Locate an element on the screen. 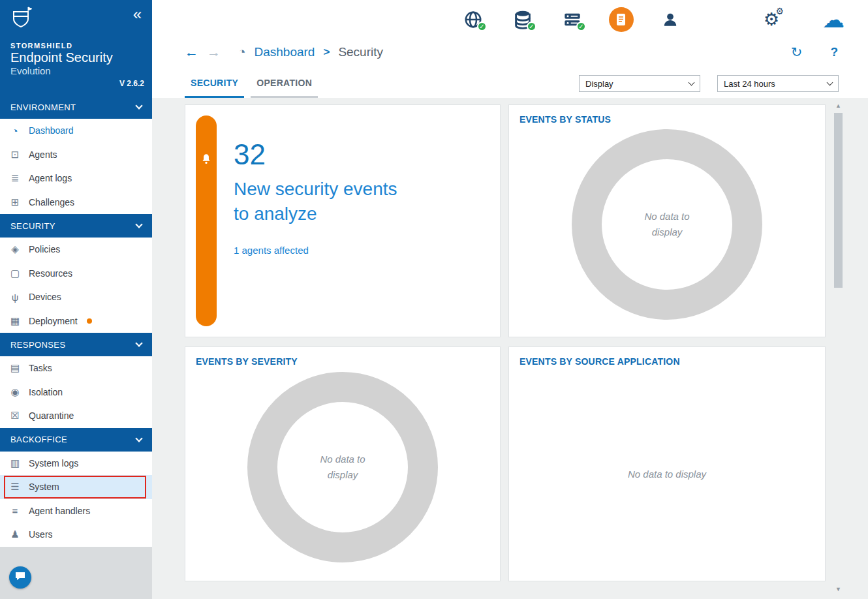  card-title: EVENTS BY SOURCE APPLICATION is located at coordinates (667, 361).